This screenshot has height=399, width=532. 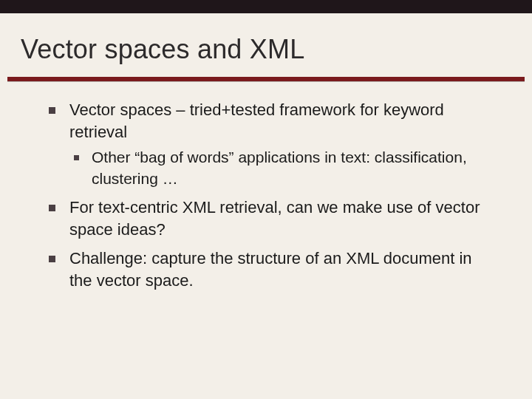 What do you see at coordinates (266, 50) in the screenshot?
I see `slide-title: Vector spaces and XML` at bounding box center [266, 50].